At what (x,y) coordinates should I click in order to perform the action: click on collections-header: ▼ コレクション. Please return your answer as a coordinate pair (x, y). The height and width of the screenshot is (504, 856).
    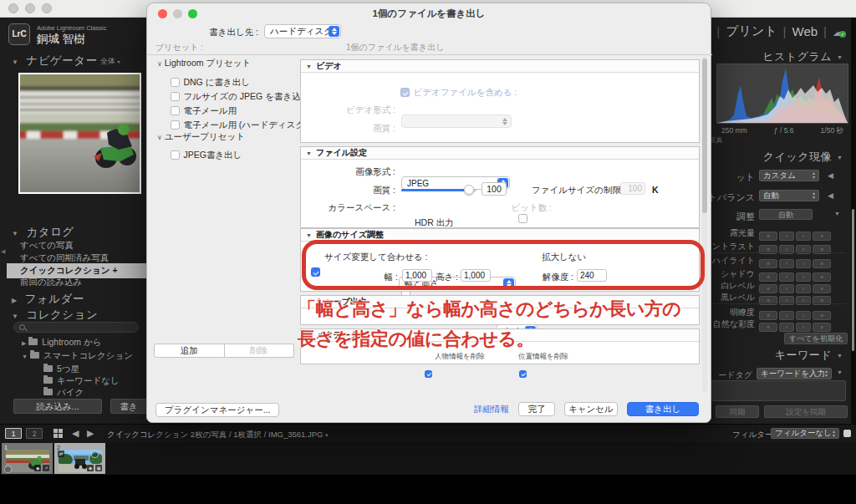
    Looking at the image, I should click on (55, 314).